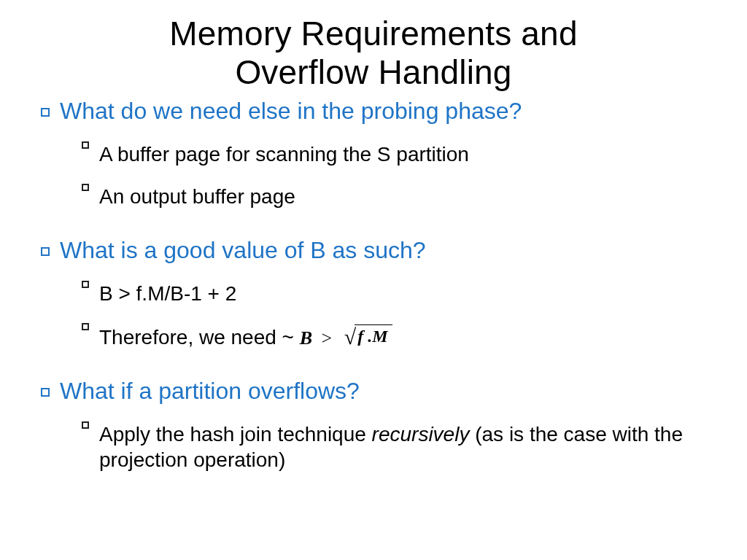  I want to click on question-2: What is a good value of B as such?, so click(376, 251).